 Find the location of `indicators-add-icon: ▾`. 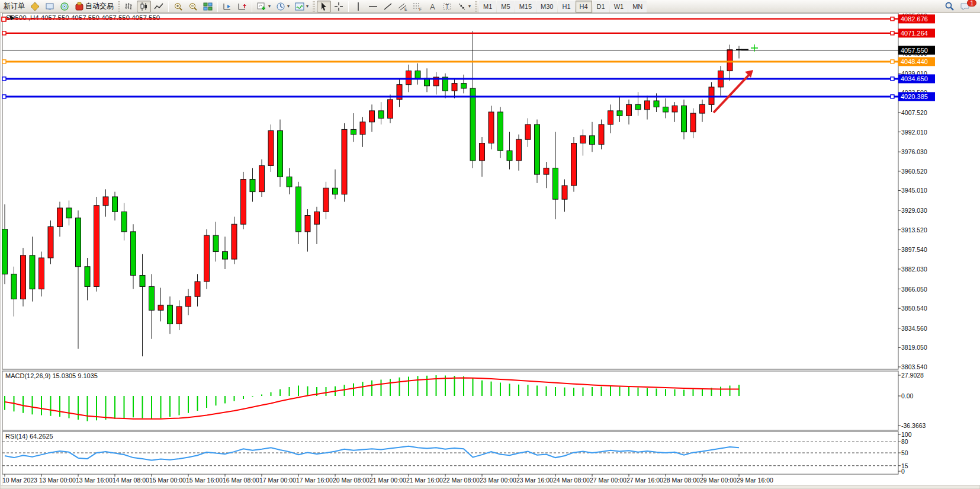

indicators-add-icon: ▾ is located at coordinates (264, 7).